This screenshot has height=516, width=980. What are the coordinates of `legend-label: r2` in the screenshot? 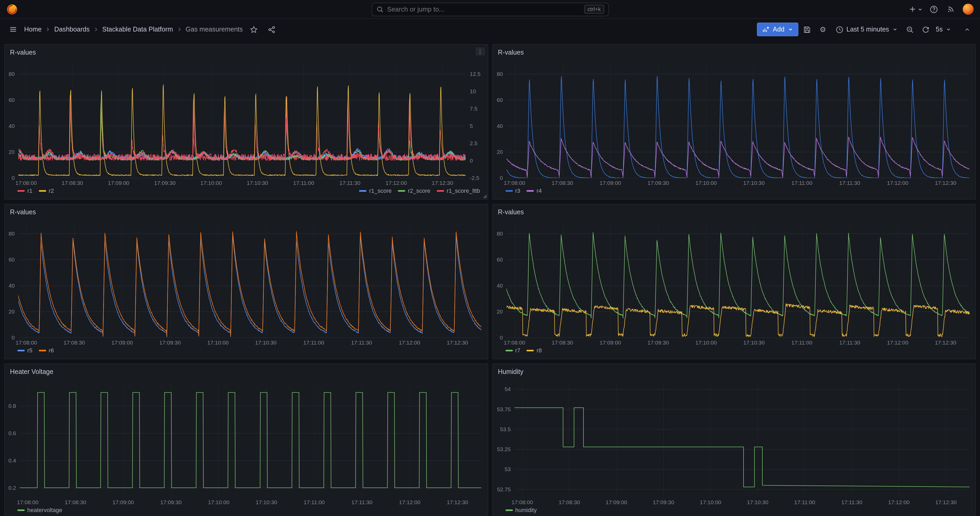 It's located at (51, 191).